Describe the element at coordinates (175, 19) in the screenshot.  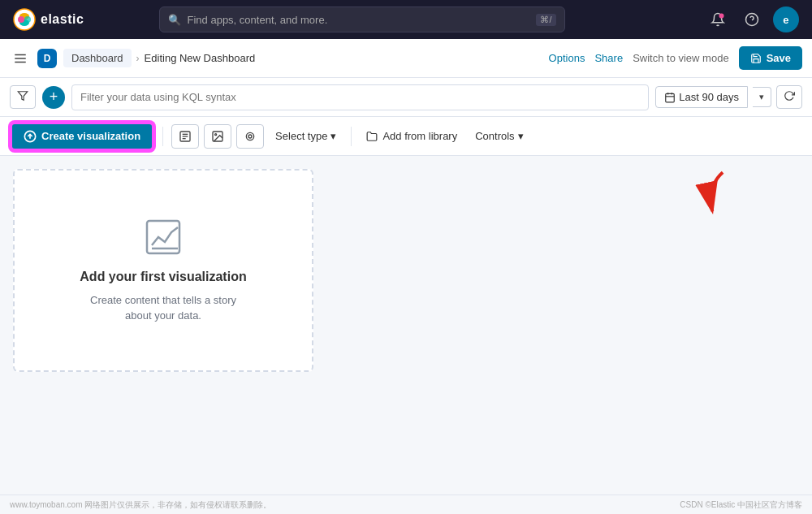
I see `search-icon: 🔍` at that location.